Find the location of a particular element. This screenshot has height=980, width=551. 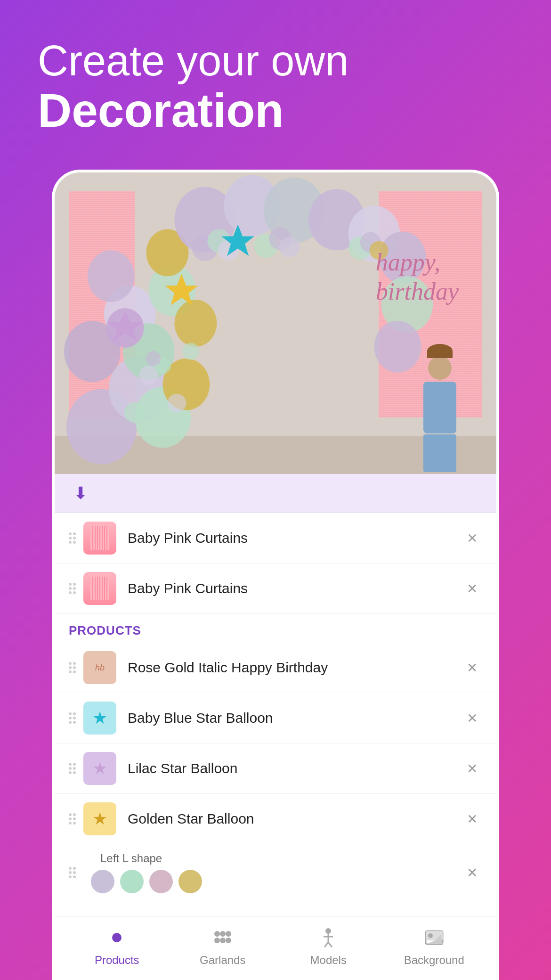

nav-label-background: Background is located at coordinates (434, 960).